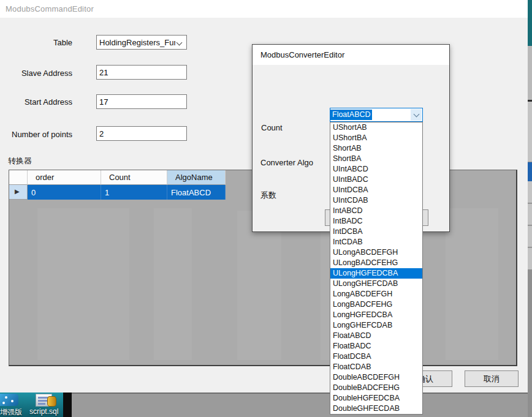 Image resolution: width=532 pixels, height=417 pixels. Describe the element at coordinates (142, 42) in the screenshot. I see `table-select: HoldingRegisters_Fun` at that location.